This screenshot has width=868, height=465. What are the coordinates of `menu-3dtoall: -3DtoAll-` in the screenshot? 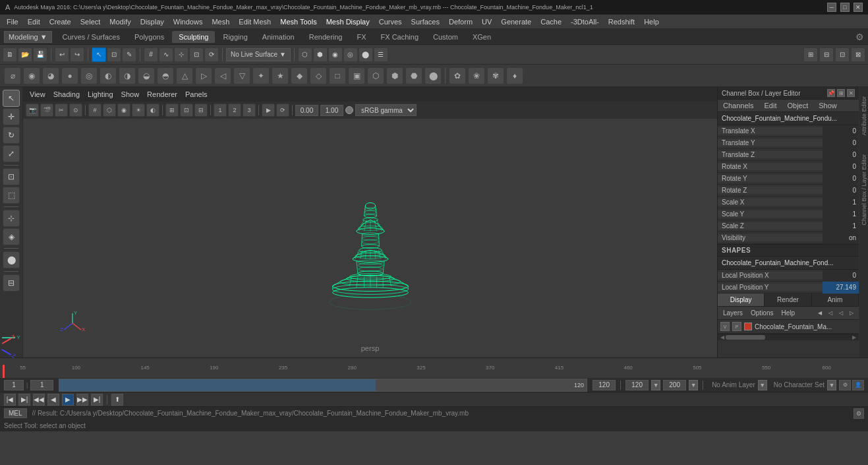 It's located at (585, 22).